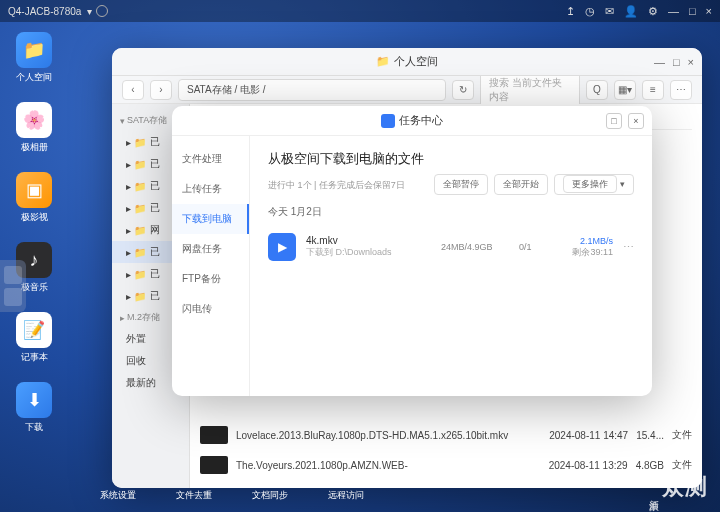 This screenshot has height=512, width=720. Describe the element at coordinates (681, 90) in the screenshot. I see `more-btn: ⋯` at that location.